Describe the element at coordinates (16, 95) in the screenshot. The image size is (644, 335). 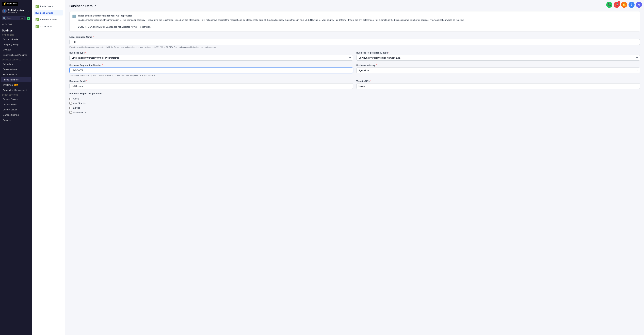
I see `section-other-settings: OTHER SETTINGS` at that location.